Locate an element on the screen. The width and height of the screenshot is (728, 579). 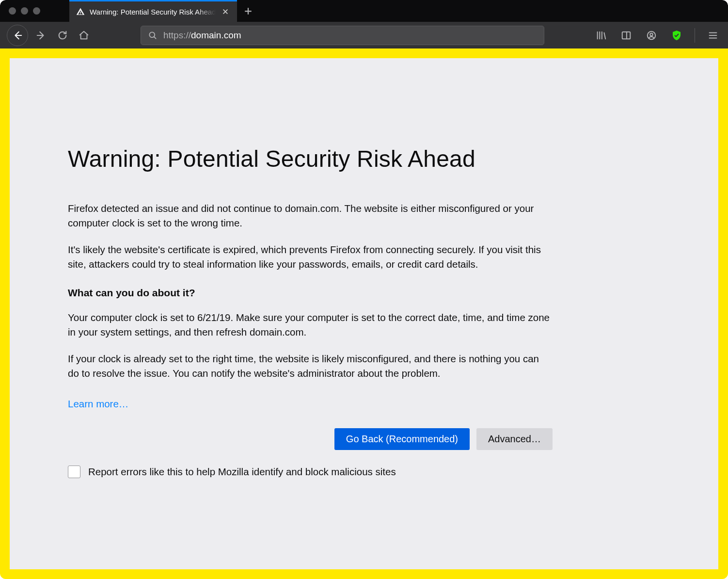
library-button is located at coordinates (601, 35).